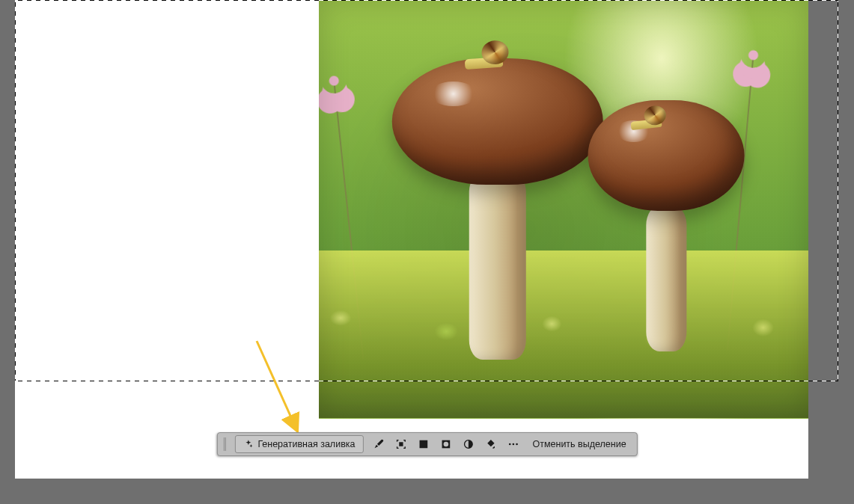 Image resolution: width=854 pixels, height=504 pixels. What do you see at coordinates (423, 444) in the screenshot?
I see `remove-background-button` at bounding box center [423, 444].